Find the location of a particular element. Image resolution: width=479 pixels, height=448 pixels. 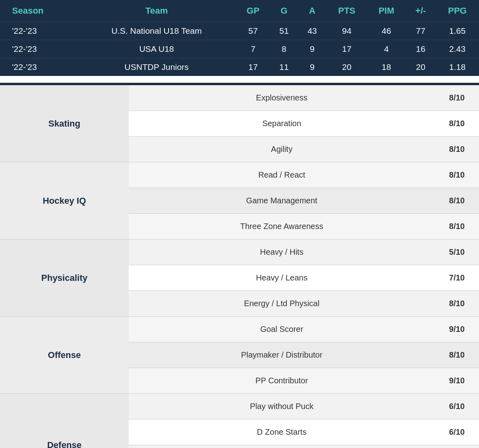

score-read-react: 8/10 is located at coordinates (457, 175).